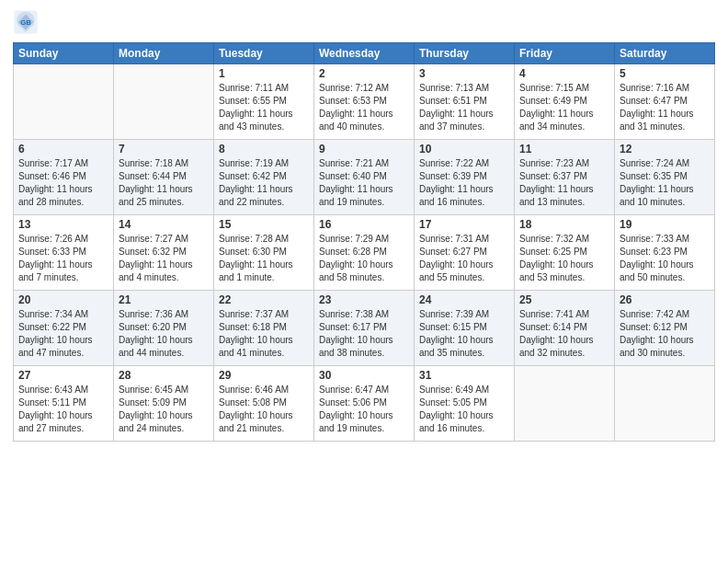 The width and height of the screenshot is (728, 563). I want to click on week-row-5: 27Sunrise: 6:43 AM Sunset: 5:11 PM Dayli…, so click(364, 404).